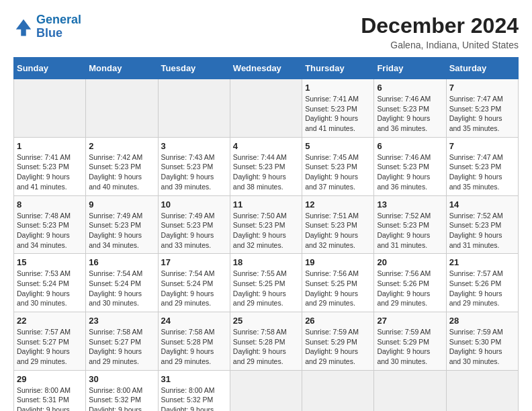 The image size is (532, 411). What do you see at coordinates (50, 33) in the screenshot?
I see `logo-line2: Blue` at bounding box center [50, 33].